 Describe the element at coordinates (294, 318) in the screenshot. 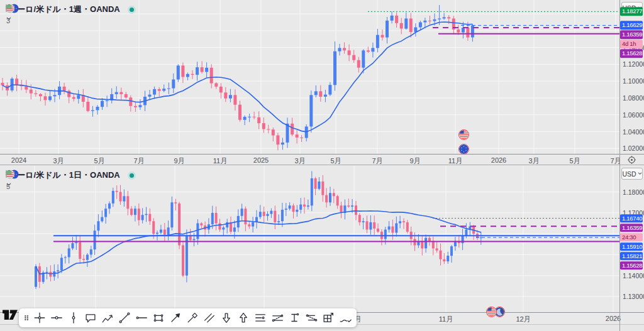

I see `price-range-tool-button` at that location.